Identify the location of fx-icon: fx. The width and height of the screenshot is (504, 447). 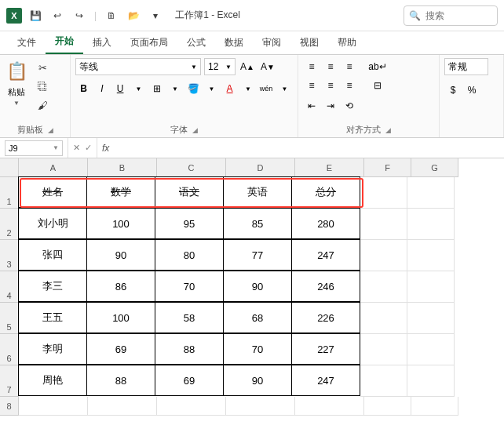
(105, 148).